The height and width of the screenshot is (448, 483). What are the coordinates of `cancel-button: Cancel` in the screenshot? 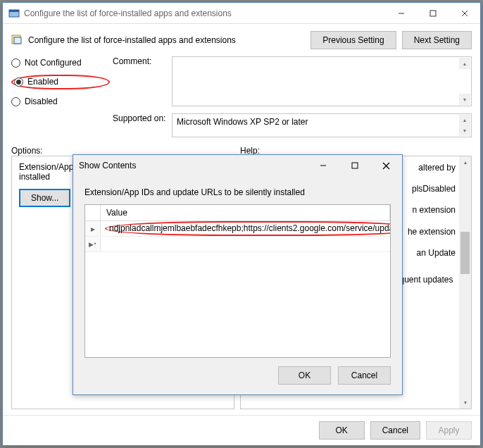 It's located at (396, 430).